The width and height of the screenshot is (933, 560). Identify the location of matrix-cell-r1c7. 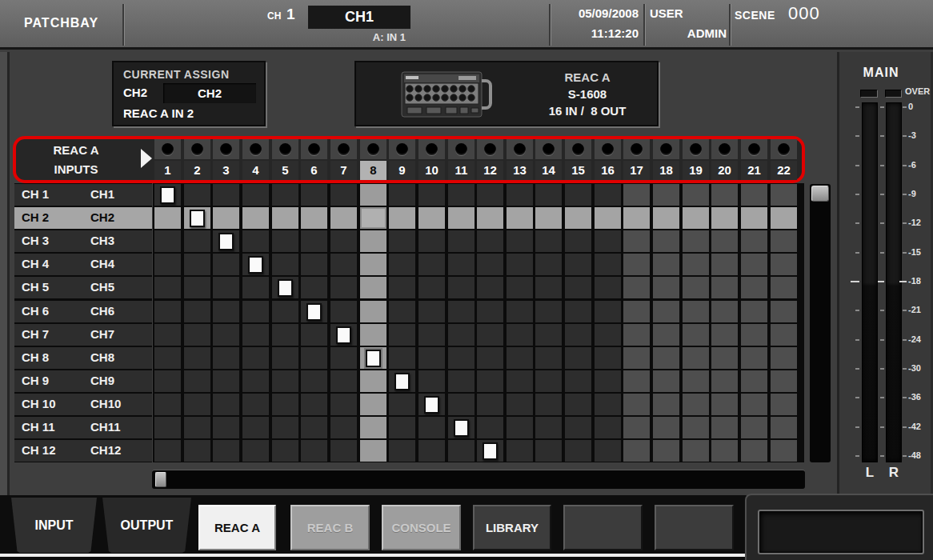
(344, 195).